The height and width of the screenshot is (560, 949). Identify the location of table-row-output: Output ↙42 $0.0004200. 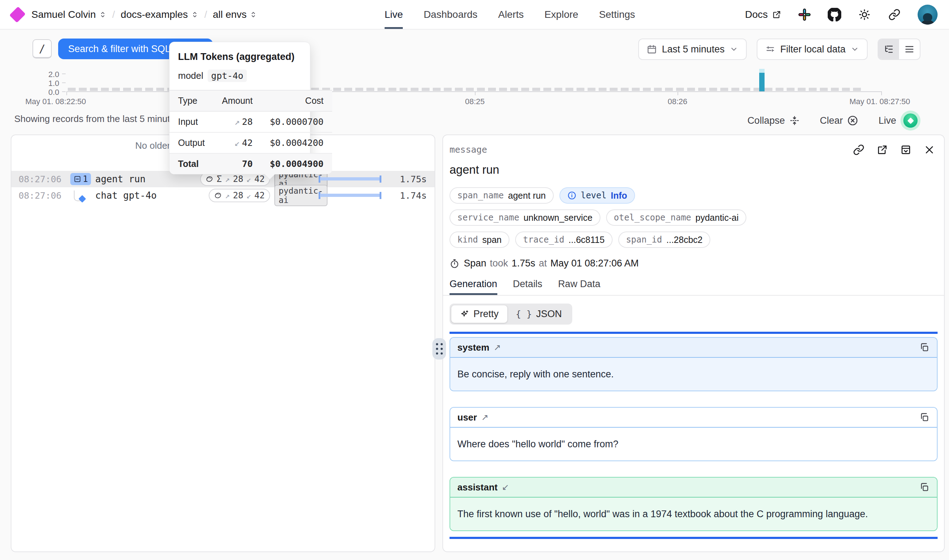
(251, 143).